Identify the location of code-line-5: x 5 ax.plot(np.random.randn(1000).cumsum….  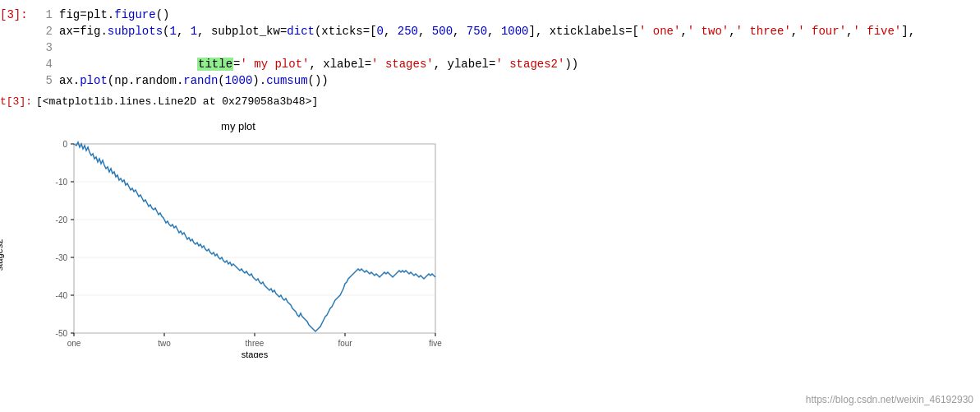
(490, 81).